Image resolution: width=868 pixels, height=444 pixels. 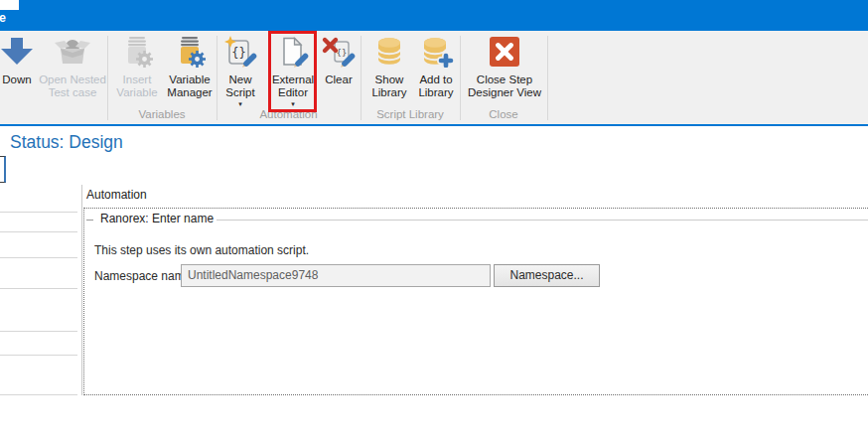 I want to click on ribbon-group-label-automation: Automation, so click(x=288, y=114).